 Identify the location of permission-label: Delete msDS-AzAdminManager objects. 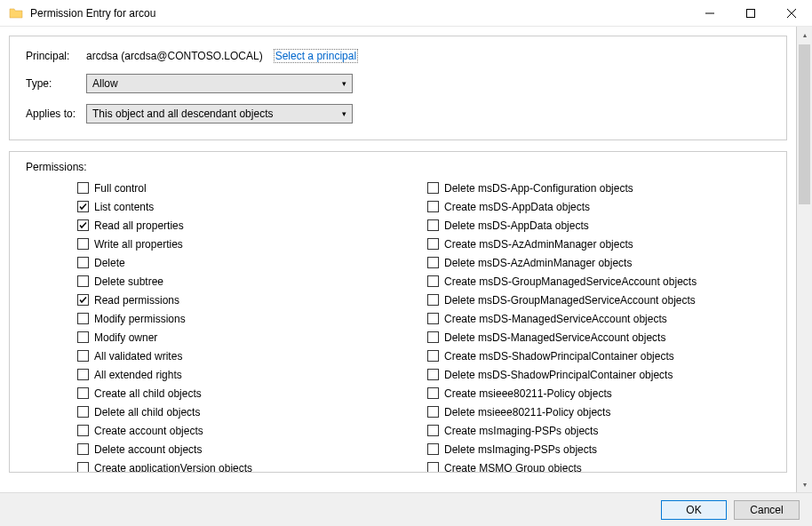
(538, 263).